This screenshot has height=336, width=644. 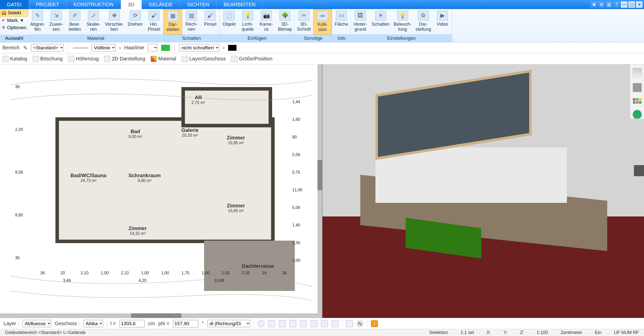 I want to click on tab-sichten: SICHTEN, so click(x=199, y=5).